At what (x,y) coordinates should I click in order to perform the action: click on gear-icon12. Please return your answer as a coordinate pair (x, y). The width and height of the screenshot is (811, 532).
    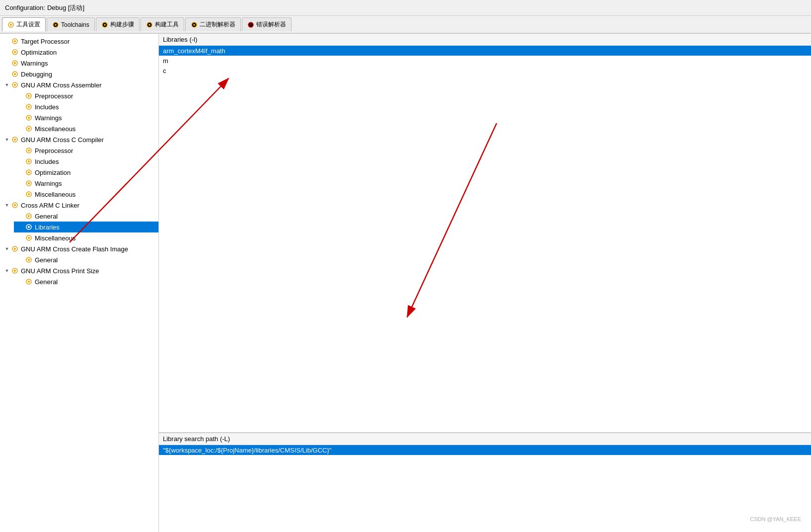
    Looking at the image, I should click on (29, 161).